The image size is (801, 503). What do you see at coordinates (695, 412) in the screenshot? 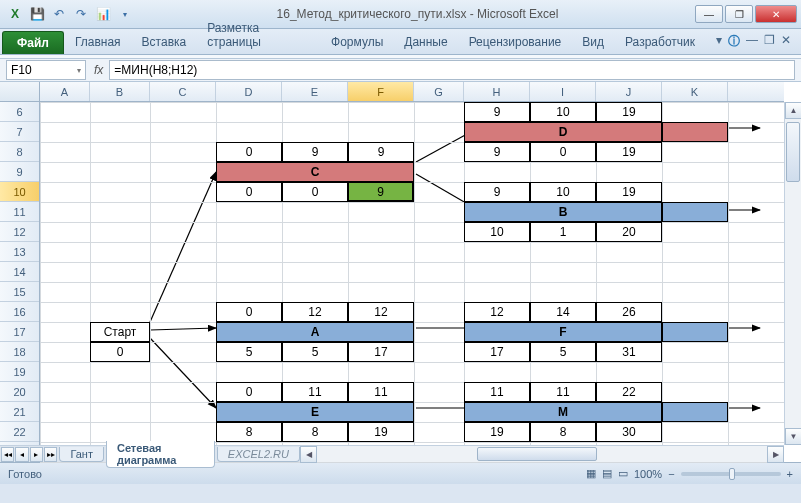
I see `node-right-m` at bounding box center [695, 412].